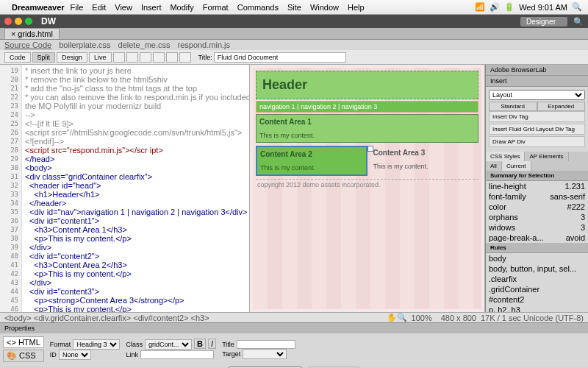 This screenshot has width=588, height=368. Describe the element at coordinates (182, 7) in the screenshot. I see `menu-modify: Modify` at that location.